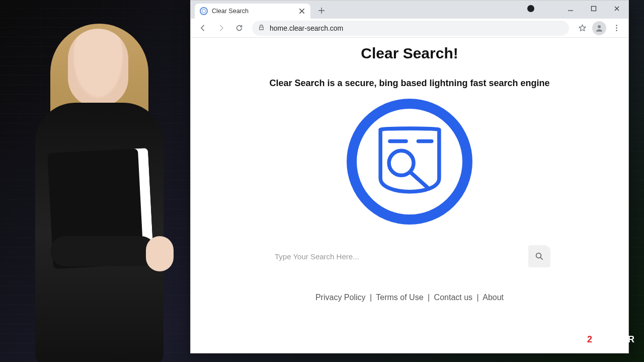 The width and height of the screenshot is (644, 362). I want to click on titlebar: Clear Search, so click(410, 10).